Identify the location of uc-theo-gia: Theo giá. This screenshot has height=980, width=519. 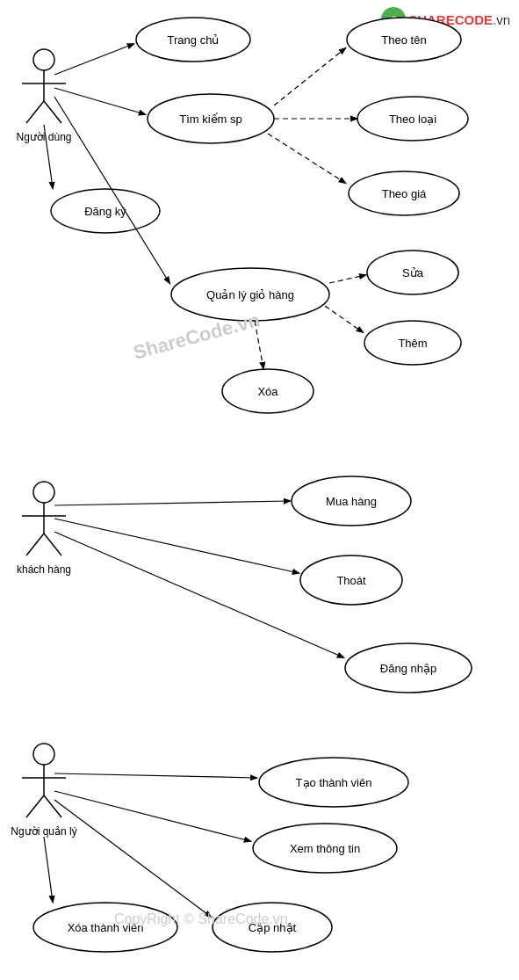
(404, 193).